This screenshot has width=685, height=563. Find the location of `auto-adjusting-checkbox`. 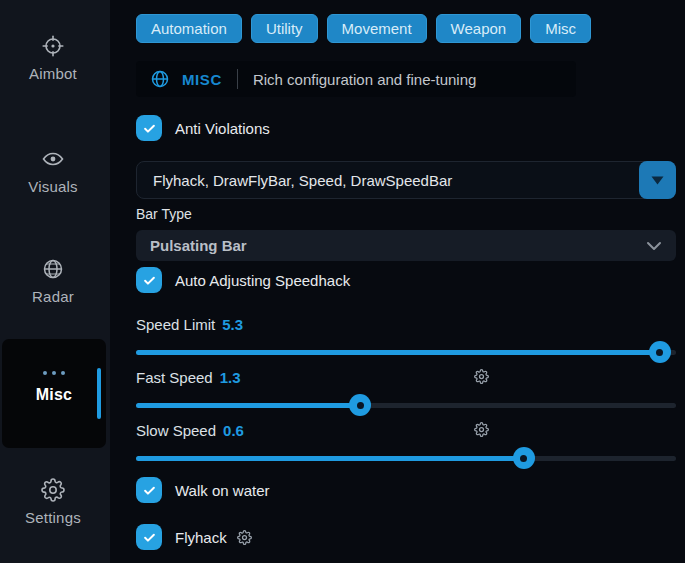

auto-adjusting-checkbox is located at coordinates (149, 280).